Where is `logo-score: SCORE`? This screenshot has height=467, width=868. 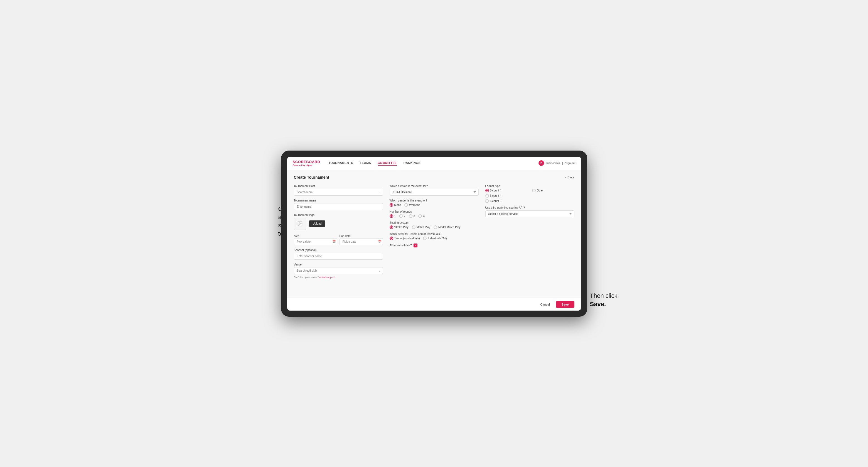 logo-score: SCORE is located at coordinates (300, 162).